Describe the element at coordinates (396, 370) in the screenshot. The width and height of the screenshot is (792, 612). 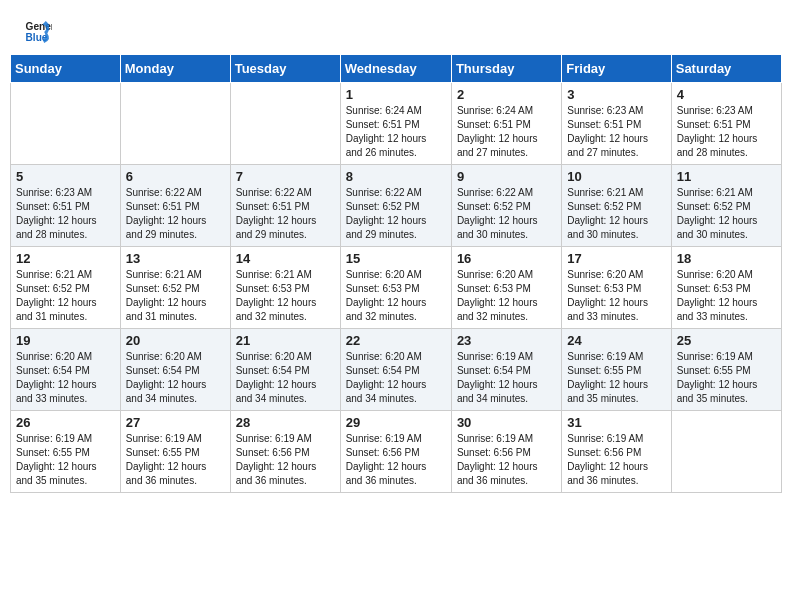
I see `calendar-cell: 22Sunrise: 6:20 AM Sunset: 6:54 PM Dayli…` at that location.